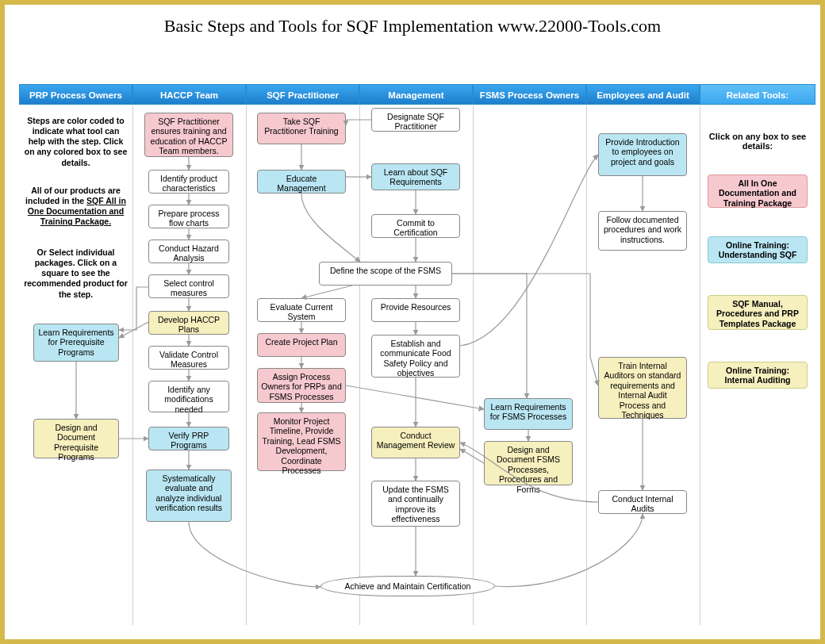 Image resolution: width=825 pixels, height=644 pixels. I want to click on emp-audit: Conduct Internal Audits, so click(643, 502).